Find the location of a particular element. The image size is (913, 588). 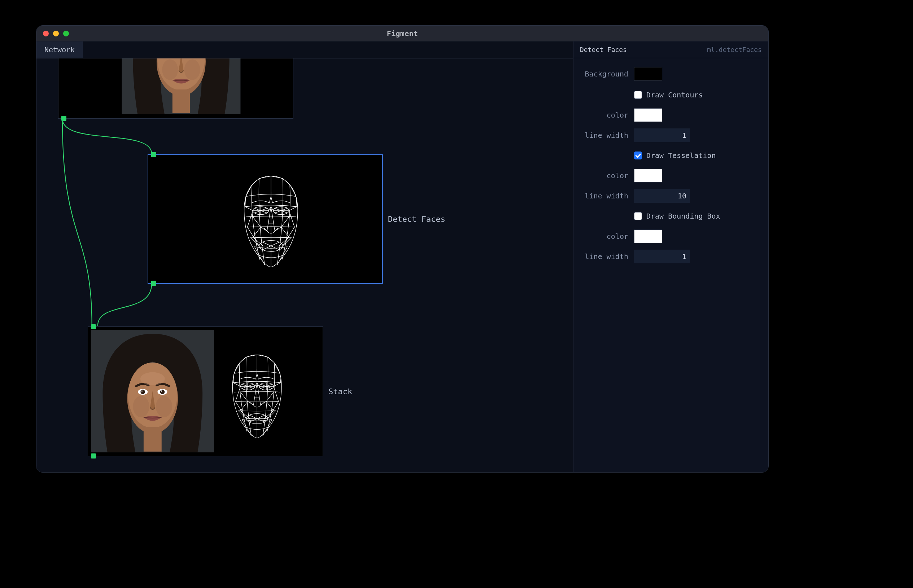

prop-draw-tesselation: Draw Tesselation is located at coordinates (671, 156).